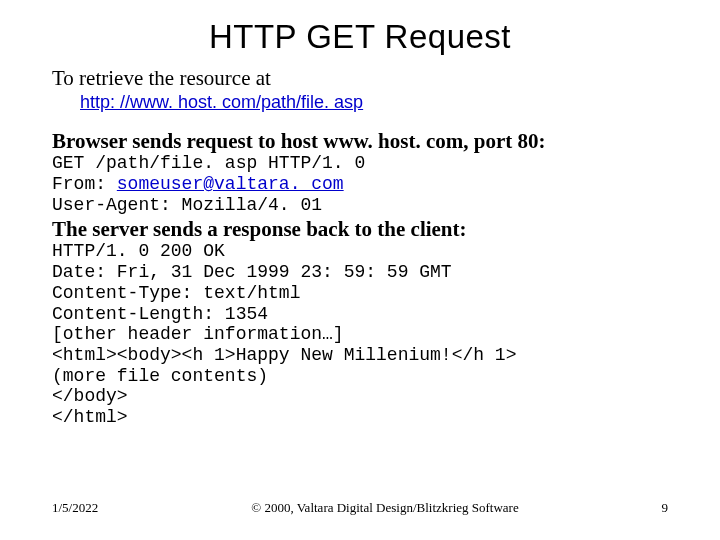  I want to click on request-from-email-link: someuser@valtara. com, so click(230, 184).